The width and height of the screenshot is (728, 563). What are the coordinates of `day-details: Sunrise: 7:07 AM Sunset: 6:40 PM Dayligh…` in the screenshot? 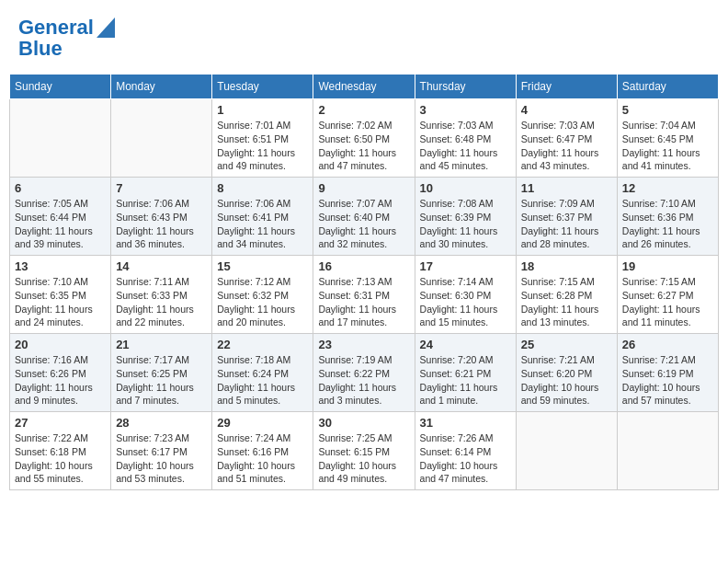 It's located at (364, 224).